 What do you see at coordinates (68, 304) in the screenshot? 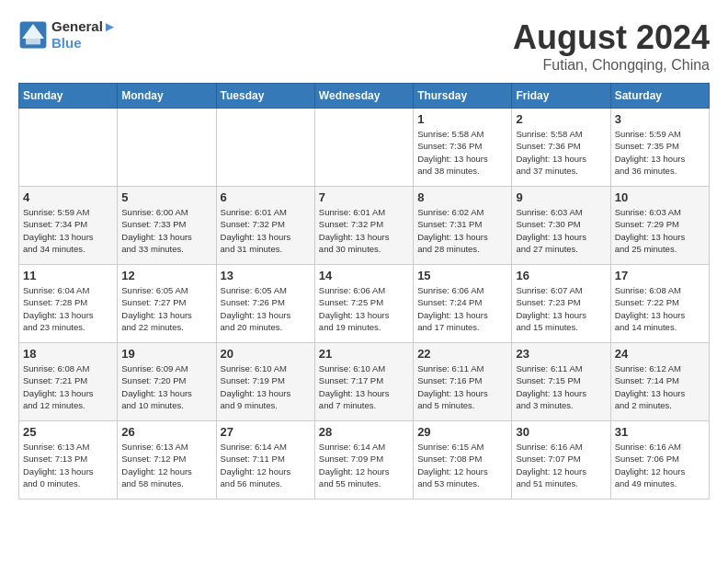
I see `calendar-cell: 11Sunrise: 6:04 AM Sunset: 7:28 PM Dayli…` at bounding box center [68, 304].